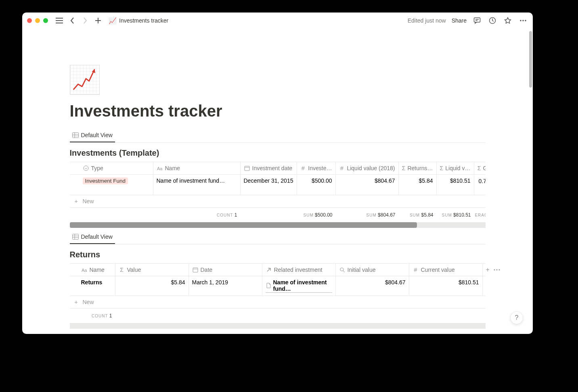 This screenshot has width=578, height=392. What do you see at coordinates (418, 215) in the screenshot?
I see `db1-summary-returns: SUM $5.84` at bounding box center [418, 215].